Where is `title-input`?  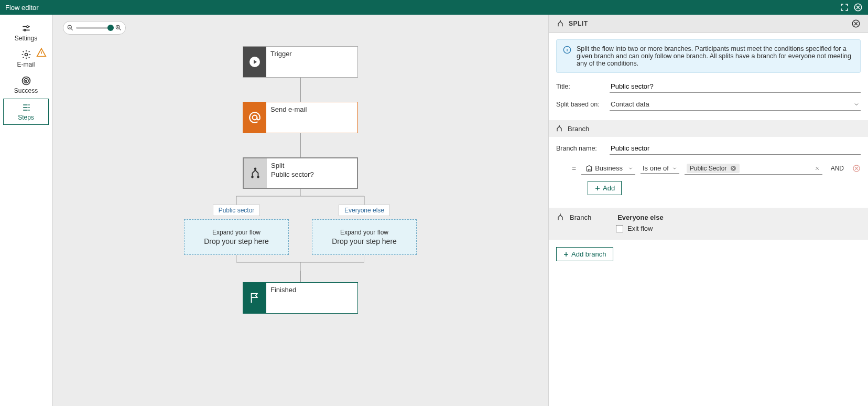
title-input is located at coordinates (735, 87).